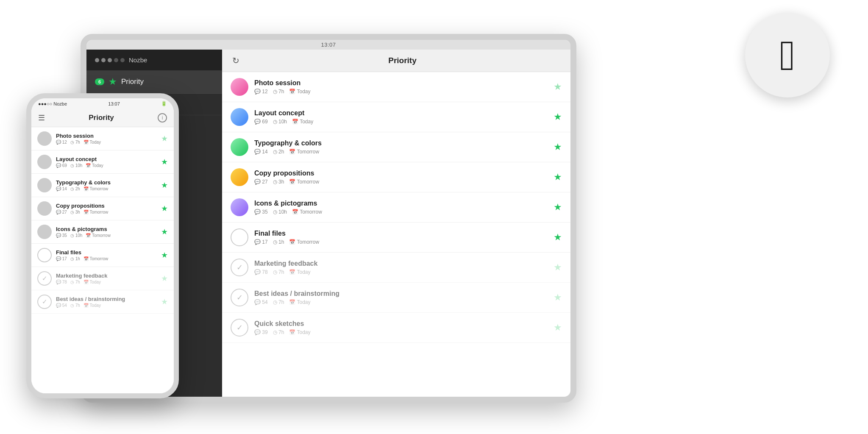 The width and height of the screenshot is (868, 434). Describe the element at coordinates (108, 189) in the screenshot. I see `phone-task-meta: 💬 14 ◷ 2h 📅 Tomorrow` at that location.